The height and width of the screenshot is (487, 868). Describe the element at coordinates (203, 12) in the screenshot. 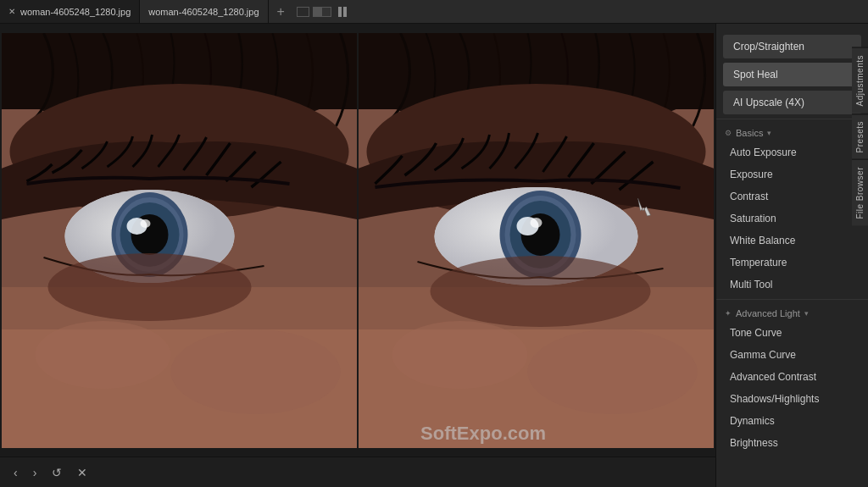

I see `tab-2-label: woman-4605248_1280.jpg` at that location.